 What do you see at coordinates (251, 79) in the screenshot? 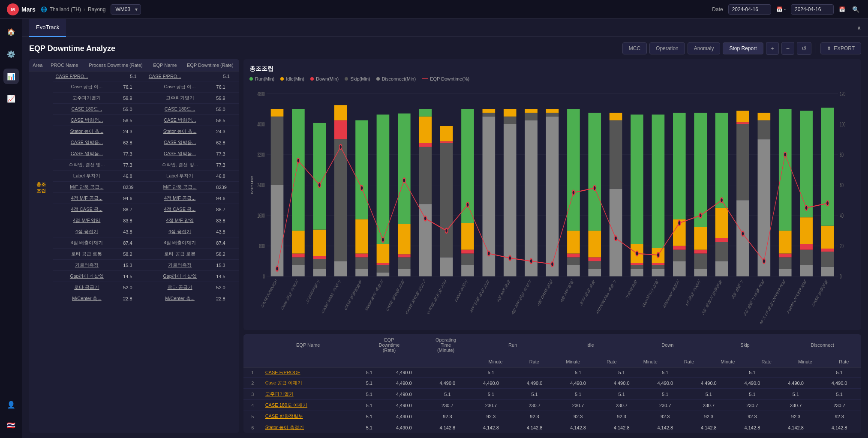
I see `legend-dot-run` at bounding box center [251, 79].